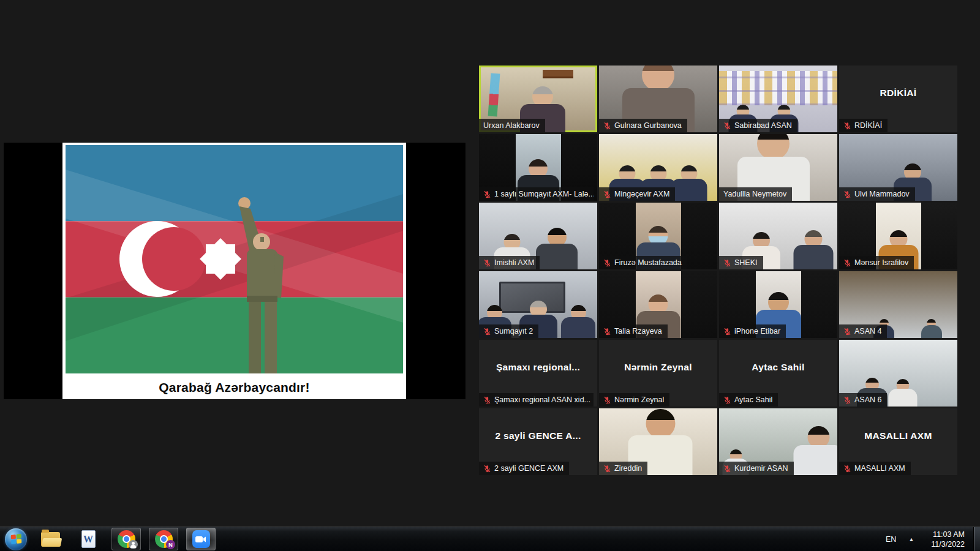 The height and width of the screenshot is (551, 980). I want to click on windows-logo-icon, so click(16, 539).